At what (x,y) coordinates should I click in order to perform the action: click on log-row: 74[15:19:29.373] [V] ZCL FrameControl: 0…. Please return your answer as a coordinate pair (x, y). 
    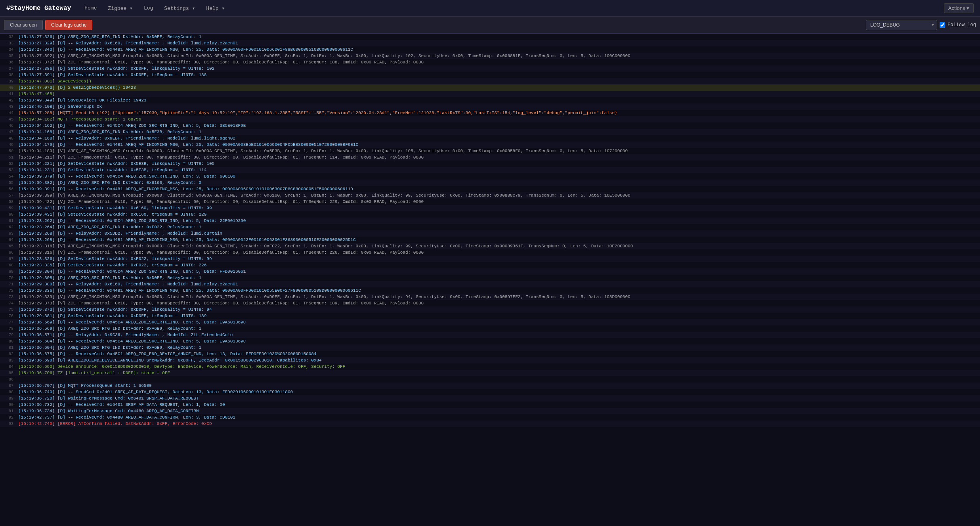
    Looking at the image, I should click on (490, 303).